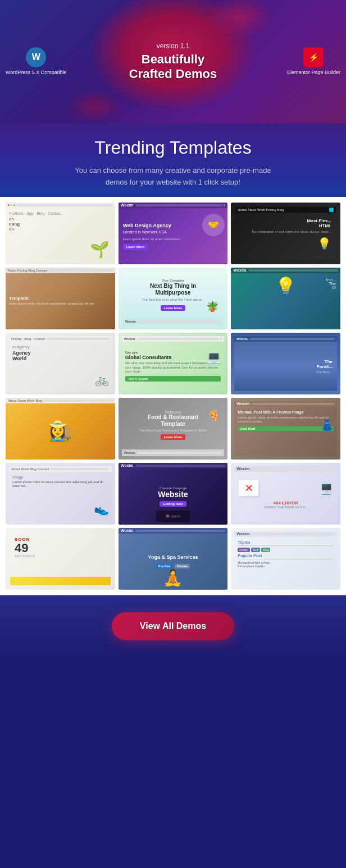 Image resolution: width=346 pixels, height=868 pixels. Describe the element at coordinates (36, 73) in the screenshot. I see `wp-label: WordPress 5.X Compatible` at that location.